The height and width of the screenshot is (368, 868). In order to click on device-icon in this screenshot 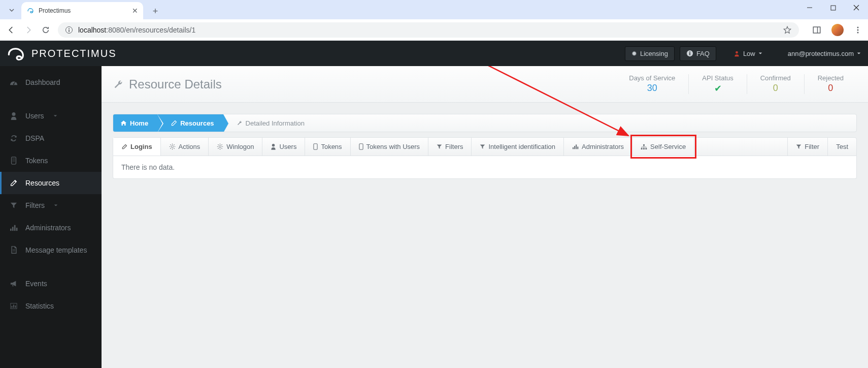, I will do `click(316, 146)`.